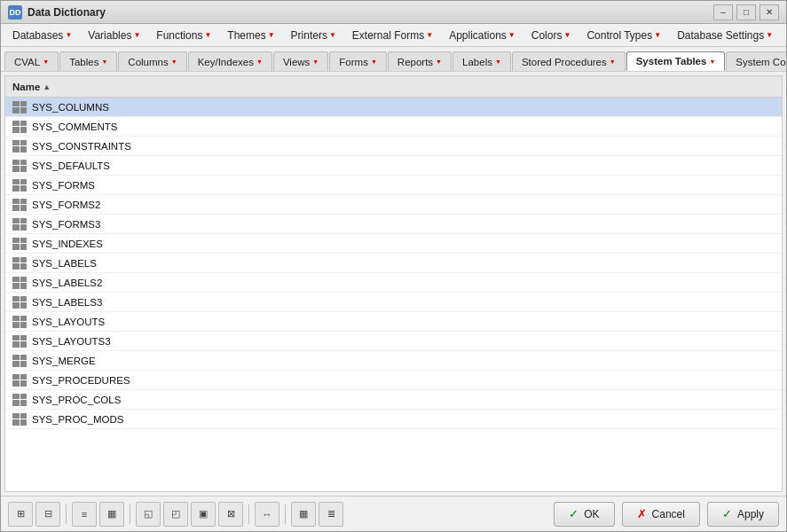 The width and height of the screenshot is (787, 532). I want to click on table-row: SYS_DEFAULTS, so click(394, 166).